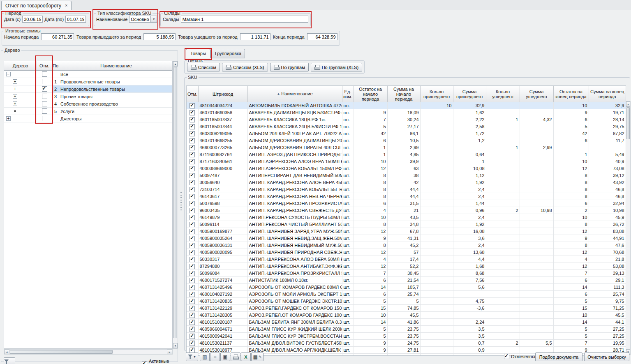 This screenshot has width=631, height=364. I want to click on column-settings-button: ▥, so click(205, 357).